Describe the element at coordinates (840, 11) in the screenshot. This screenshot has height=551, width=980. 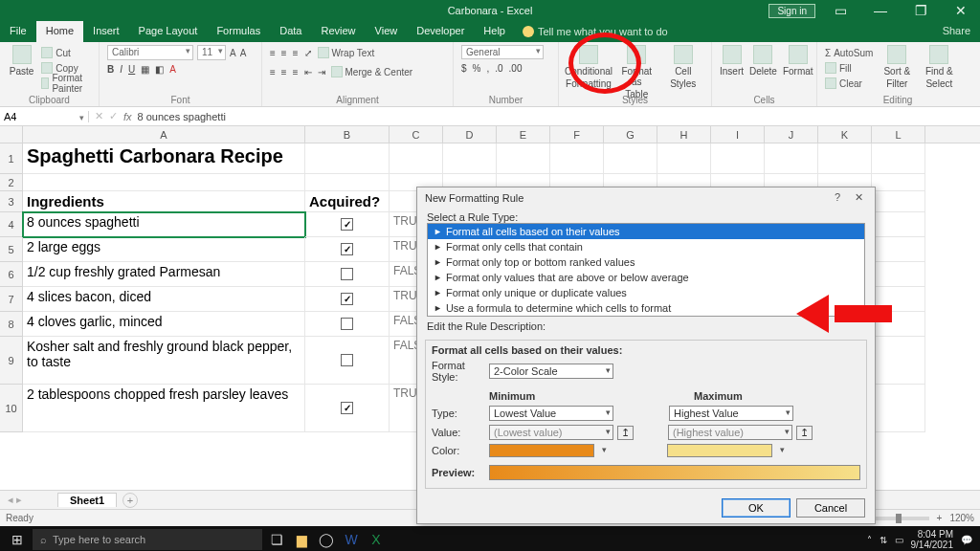
I see `ribbon-options-icon: ▭` at that location.